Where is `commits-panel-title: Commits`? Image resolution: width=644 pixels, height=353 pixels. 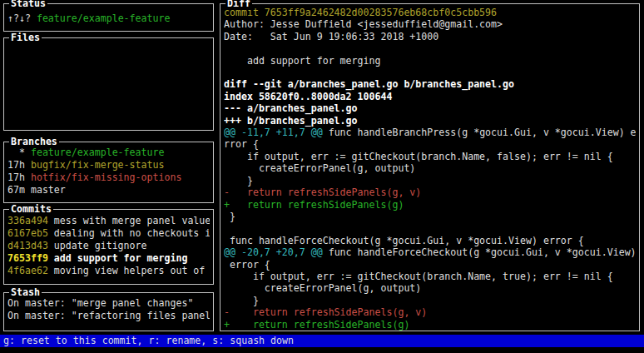
commits-panel-title: Commits is located at coordinates (32, 210).